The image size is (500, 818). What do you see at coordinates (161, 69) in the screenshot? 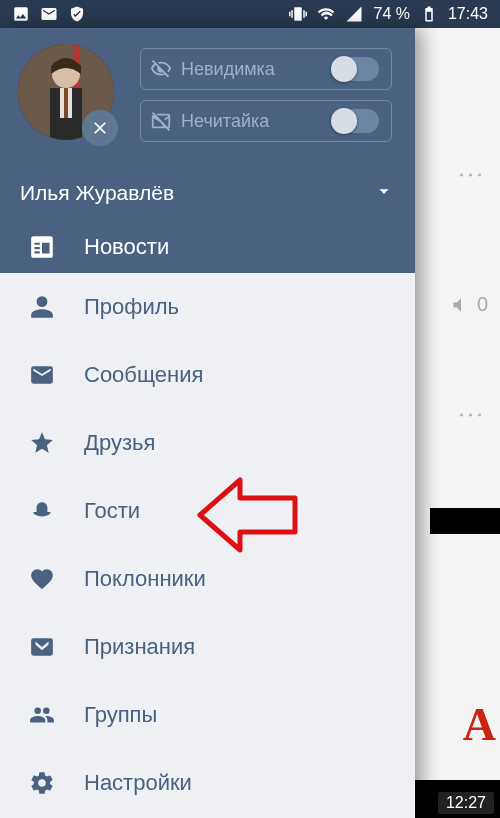
I see `eye-off-icon` at bounding box center [161, 69].